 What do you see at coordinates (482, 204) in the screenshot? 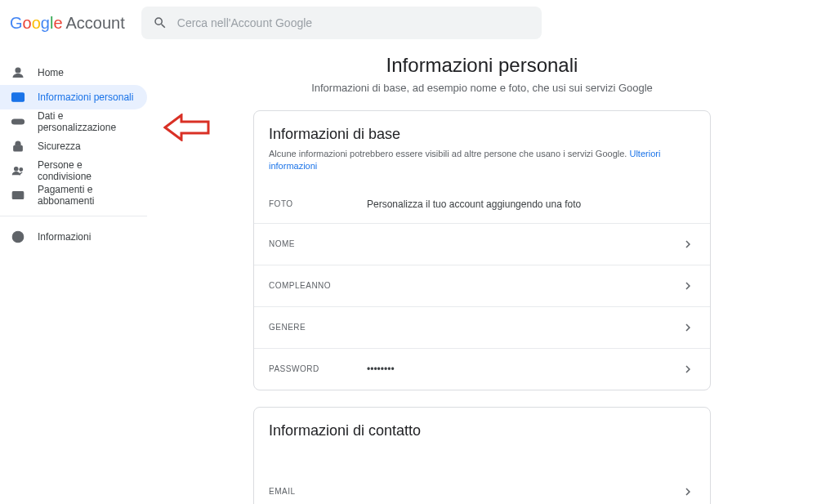
I see `row-photo: FOTO Personalizza il tuo account aggiung…` at bounding box center [482, 204].